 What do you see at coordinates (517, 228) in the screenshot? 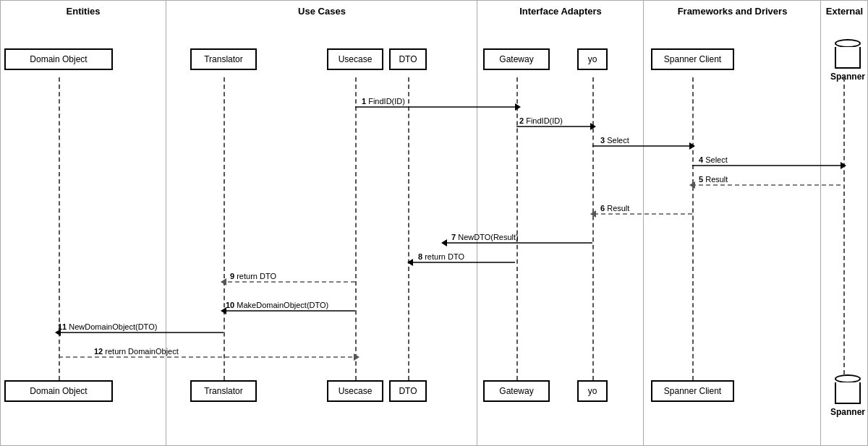
I see `gateway-lifeline` at bounding box center [517, 228].